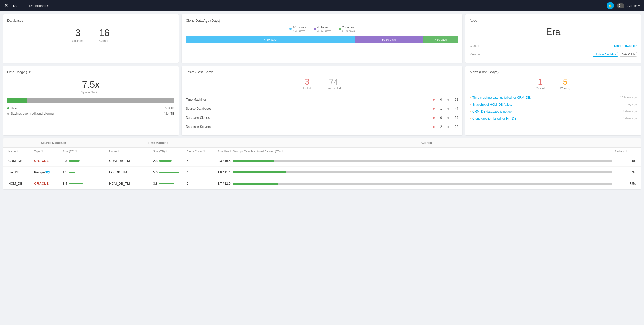  Describe the element at coordinates (625, 184) in the screenshot. I see `td-savings-val: 7.5x` at that location.